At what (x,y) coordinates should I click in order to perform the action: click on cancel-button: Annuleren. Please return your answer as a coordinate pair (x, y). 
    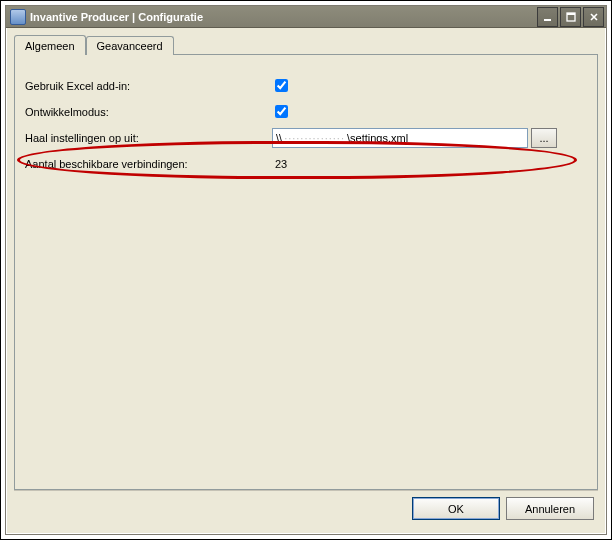
    Looking at the image, I should click on (550, 508).